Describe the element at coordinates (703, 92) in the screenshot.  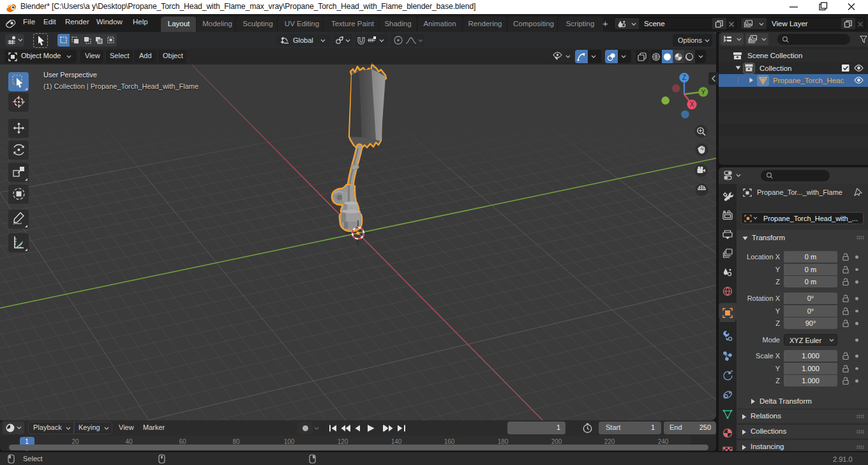
I see `svg-text: Y` at that location.